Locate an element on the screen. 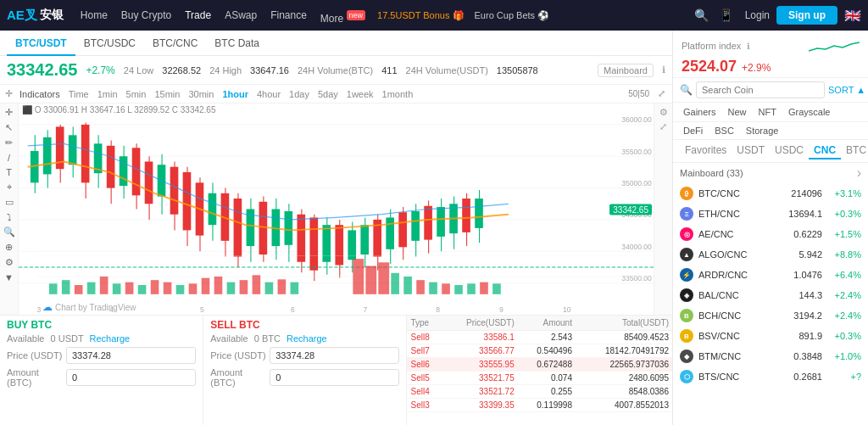 This screenshot has width=868, height=425. tool-magnet: ⊕ is located at coordinates (8, 248).